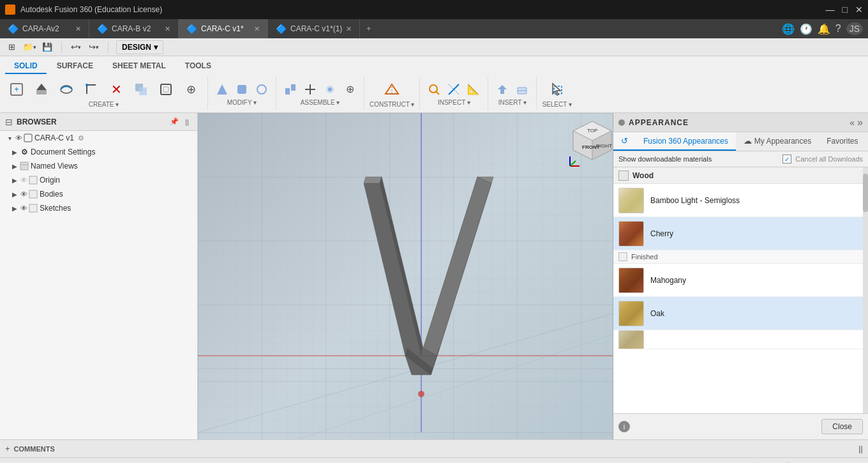  What do you see at coordinates (777, 142) in the screenshot?
I see `ap-tab-my: ☁ My Appearances` at bounding box center [777, 142].